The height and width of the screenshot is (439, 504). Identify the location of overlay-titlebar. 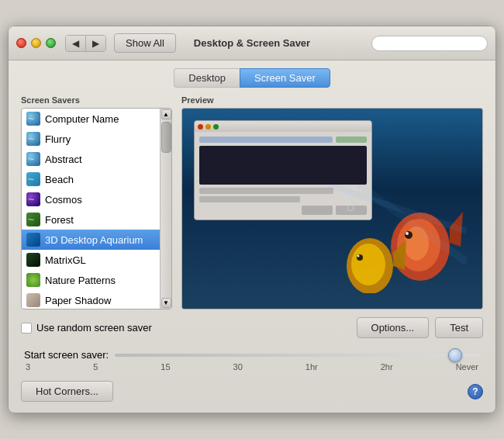
(283, 126).